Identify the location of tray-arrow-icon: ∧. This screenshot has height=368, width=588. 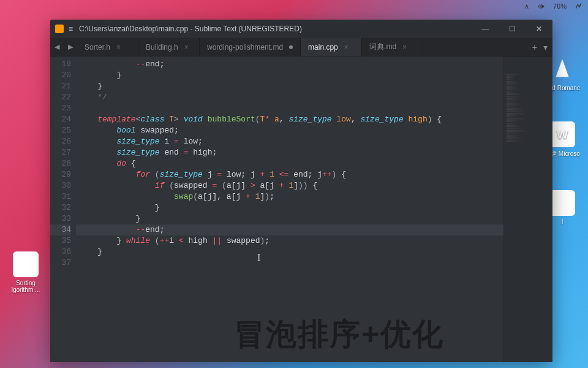
(527, 6).